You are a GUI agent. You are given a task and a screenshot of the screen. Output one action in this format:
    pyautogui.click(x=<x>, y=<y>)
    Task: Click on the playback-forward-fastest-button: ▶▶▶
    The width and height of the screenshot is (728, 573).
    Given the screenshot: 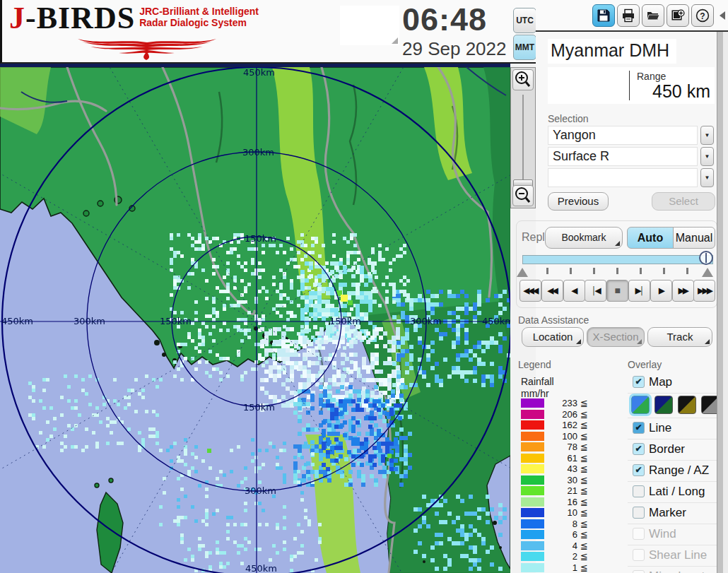 What is the action you would take?
    pyautogui.click(x=704, y=291)
    